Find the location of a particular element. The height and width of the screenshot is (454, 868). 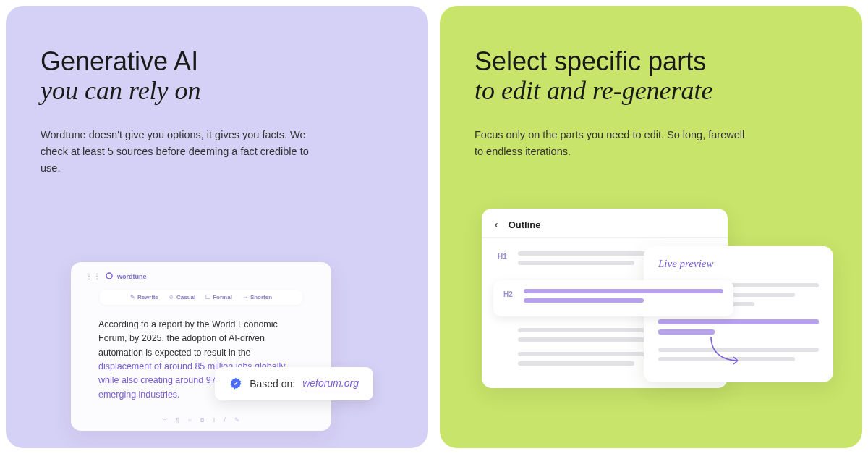

h1-tag: H1 is located at coordinates (504, 256).